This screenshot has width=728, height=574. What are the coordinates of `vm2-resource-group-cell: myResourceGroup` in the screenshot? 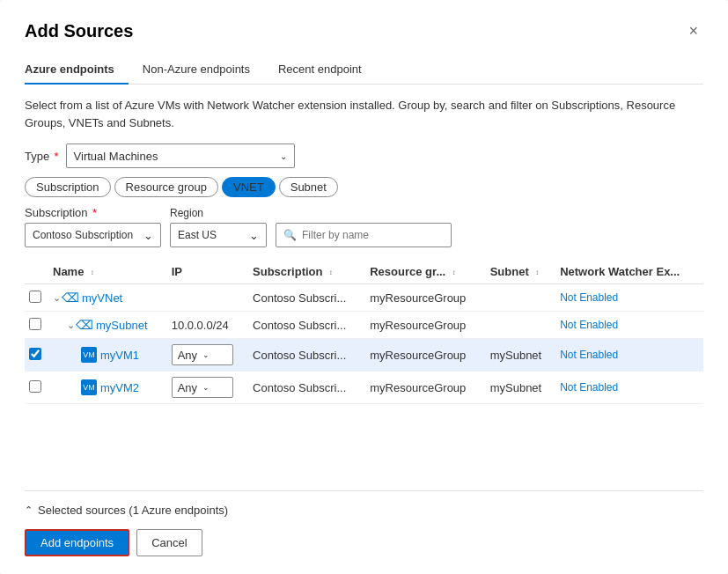 It's located at (426, 387).